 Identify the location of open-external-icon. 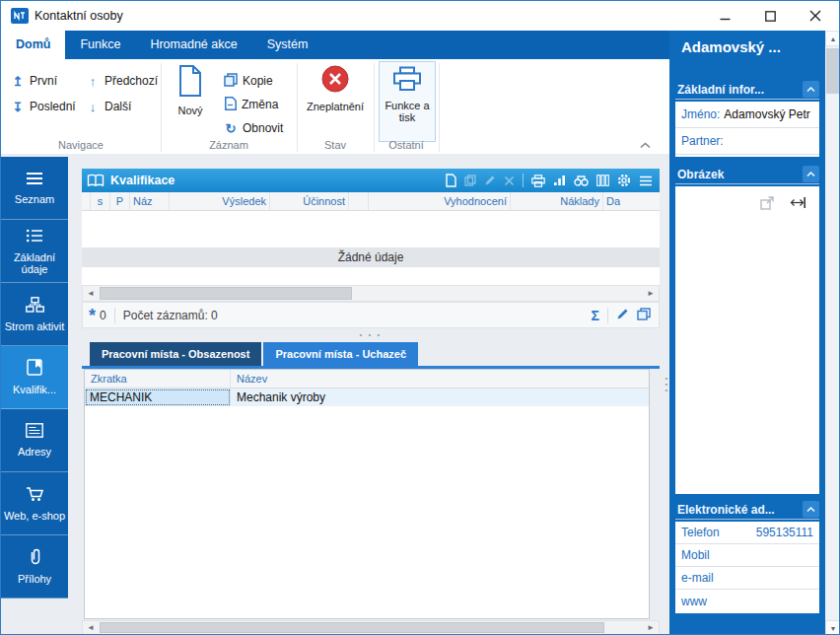
(767, 205).